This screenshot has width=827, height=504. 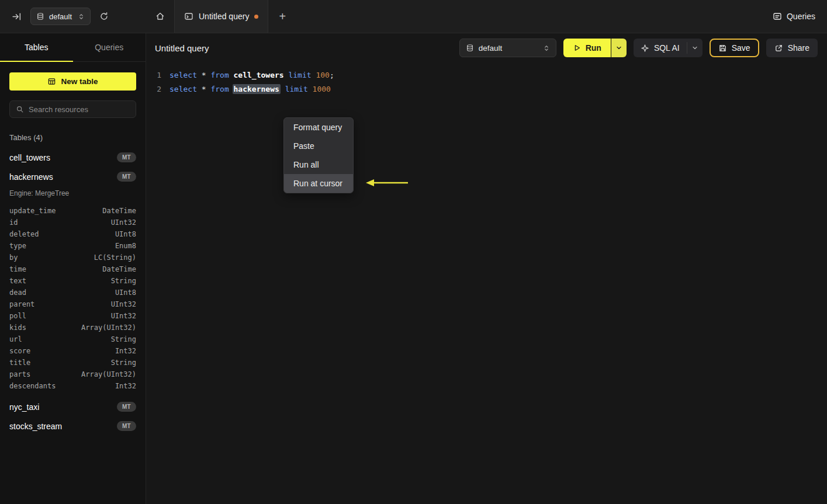 I want to click on sql-ai-button: SQL AI, so click(x=660, y=48).